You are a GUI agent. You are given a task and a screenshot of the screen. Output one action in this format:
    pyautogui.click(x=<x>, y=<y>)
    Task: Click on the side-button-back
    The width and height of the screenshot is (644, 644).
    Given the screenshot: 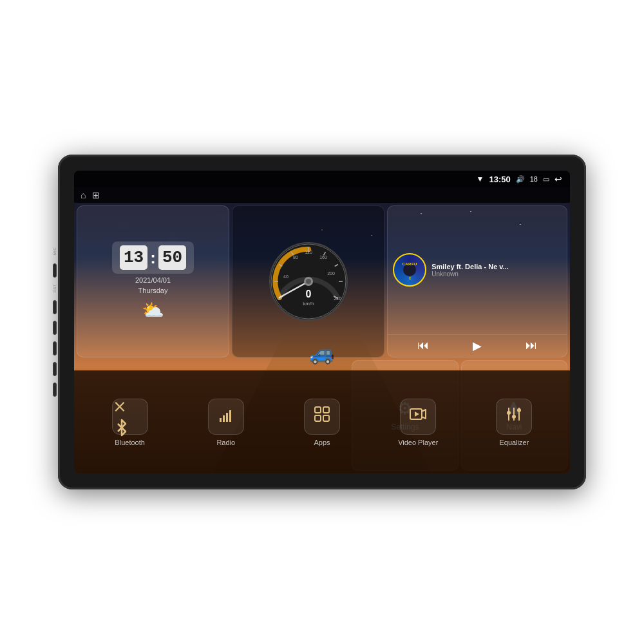 What is the action you would take?
    pyautogui.click(x=55, y=348)
    